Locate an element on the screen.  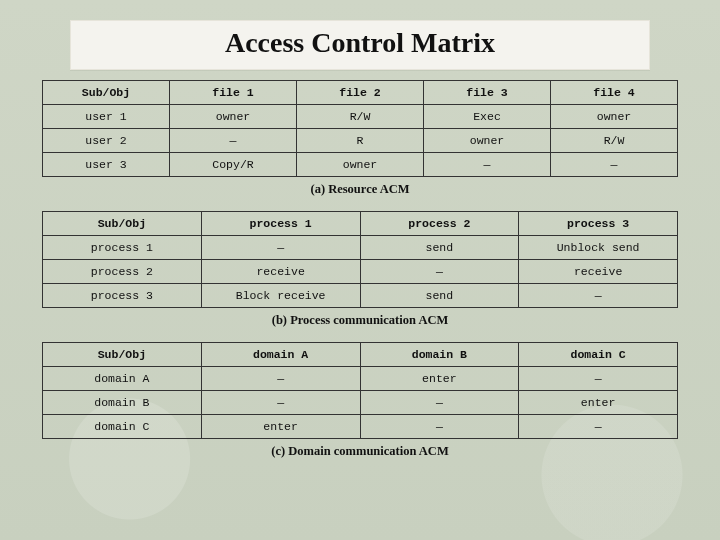
table-caption-c: (c) Domain communication ACM is located at coordinates (360, 454).